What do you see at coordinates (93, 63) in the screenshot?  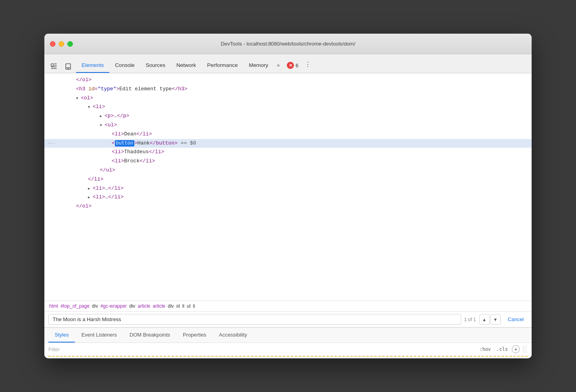 I see `tab-elements: Elements` at bounding box center [93, 63].